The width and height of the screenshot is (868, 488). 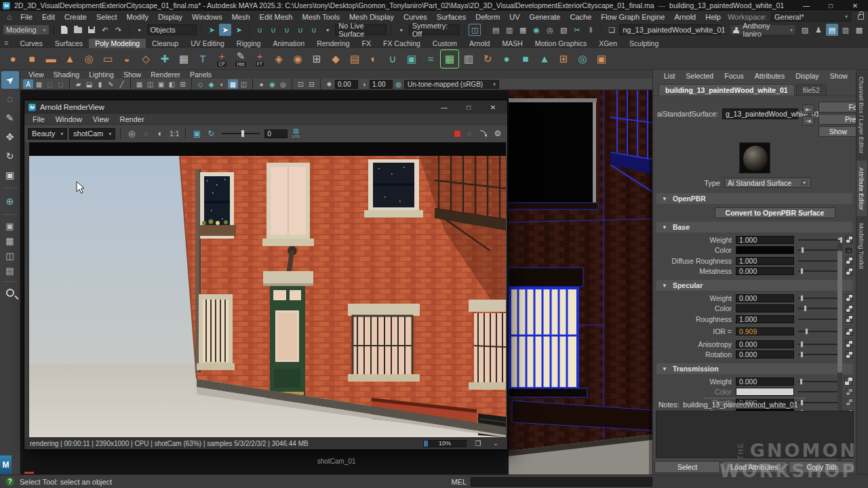 I want to click on field-chart-icon: ⊞, so click(x=183, y=84).